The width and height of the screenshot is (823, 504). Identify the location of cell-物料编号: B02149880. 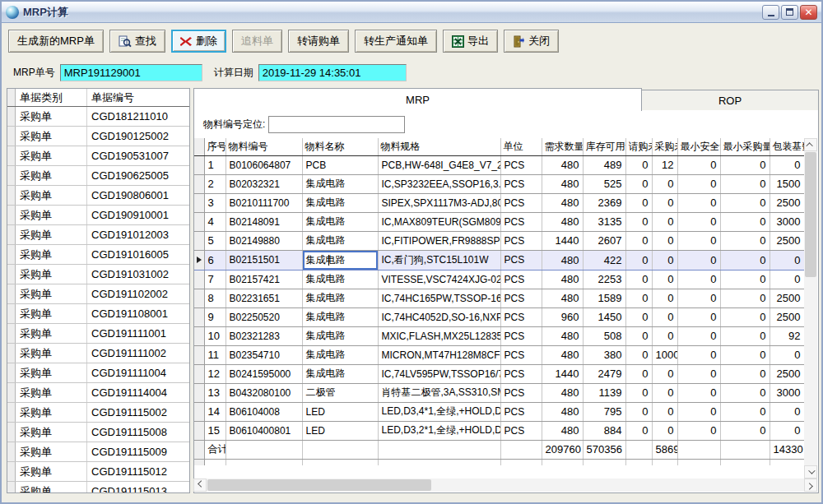
(263, 240).